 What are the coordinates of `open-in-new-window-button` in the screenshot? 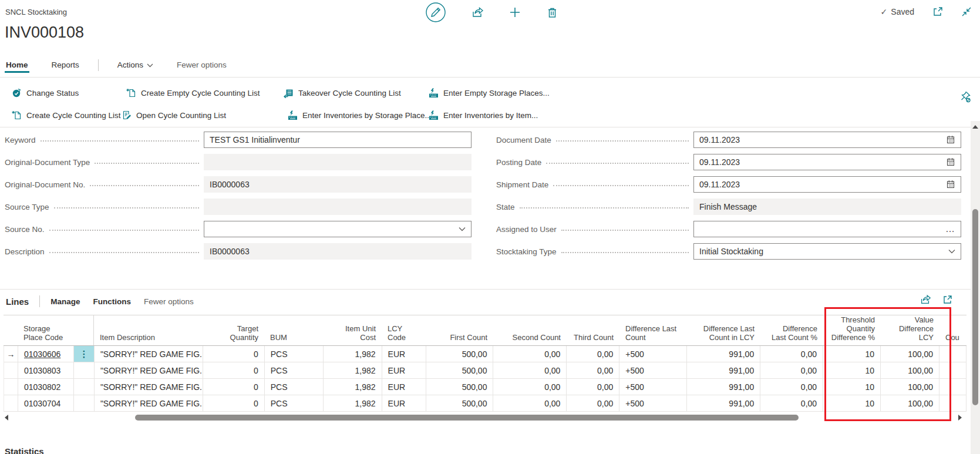 It's located at (938, 12).